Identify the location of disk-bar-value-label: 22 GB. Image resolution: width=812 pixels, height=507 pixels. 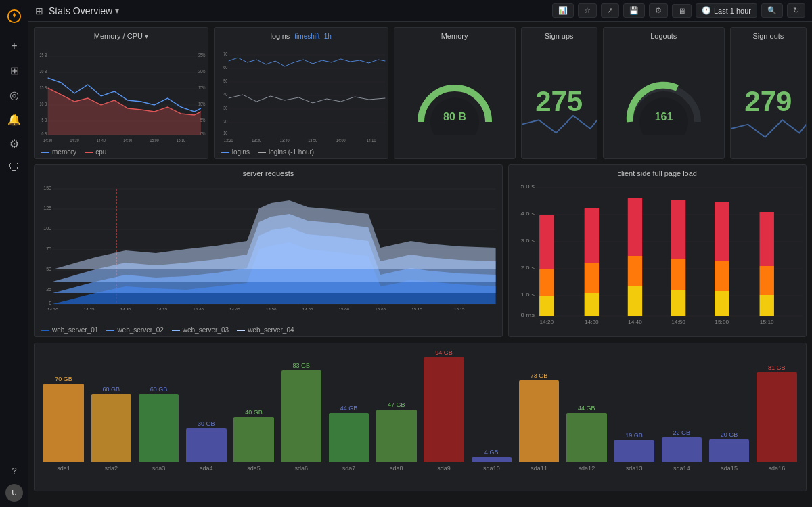
(682, 433).